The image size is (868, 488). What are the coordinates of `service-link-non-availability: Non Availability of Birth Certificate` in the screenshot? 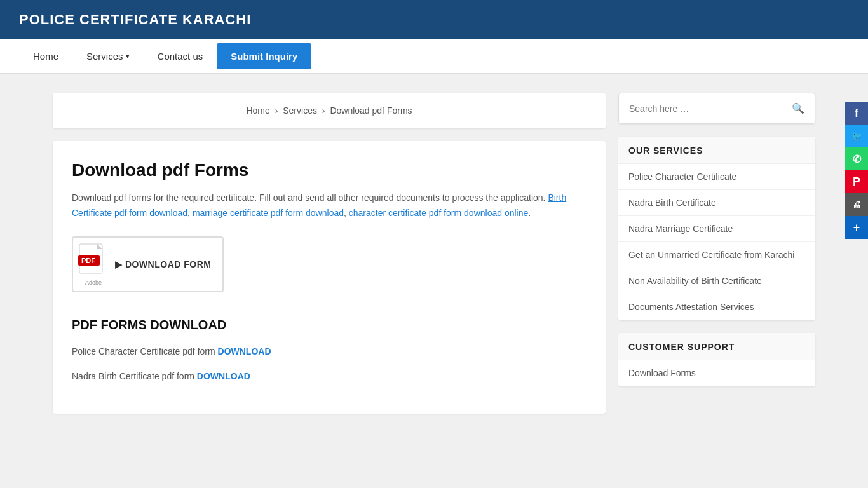 It's located at (717, 281).